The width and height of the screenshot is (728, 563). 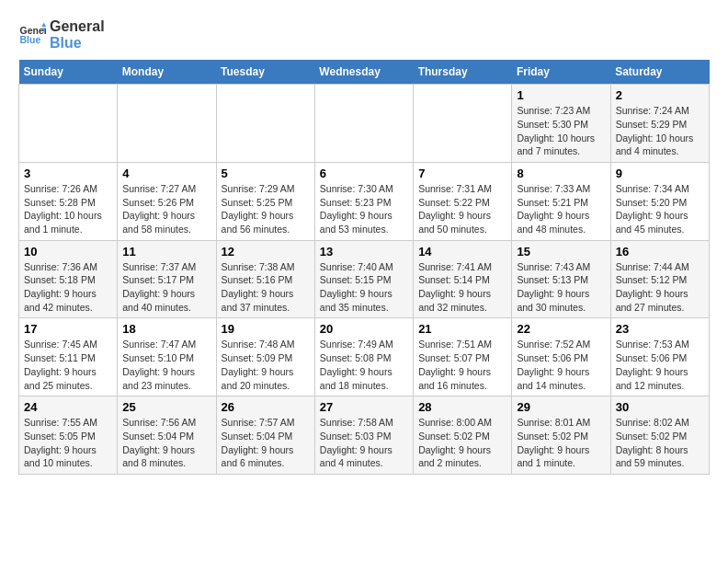 I want to click on day-number: 19, so click(x=266, y=329).